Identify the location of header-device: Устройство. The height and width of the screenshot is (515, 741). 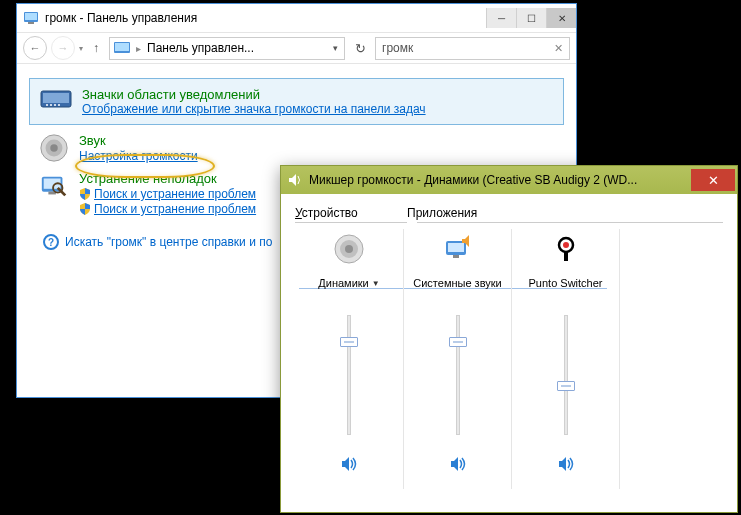
(351, 213).